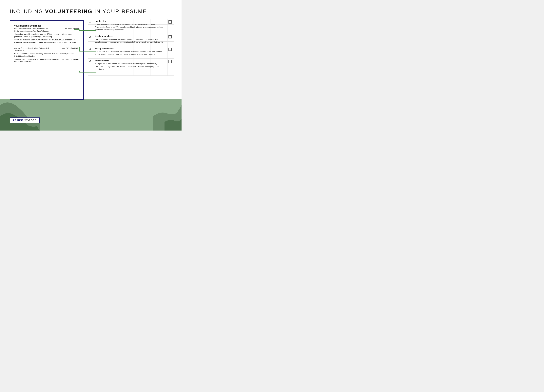 This screenshot has height=392, width=544. I want to click on content-area: VOLUNTEERING EXPERIENCE Resume Worded No…, so click(91, 60).